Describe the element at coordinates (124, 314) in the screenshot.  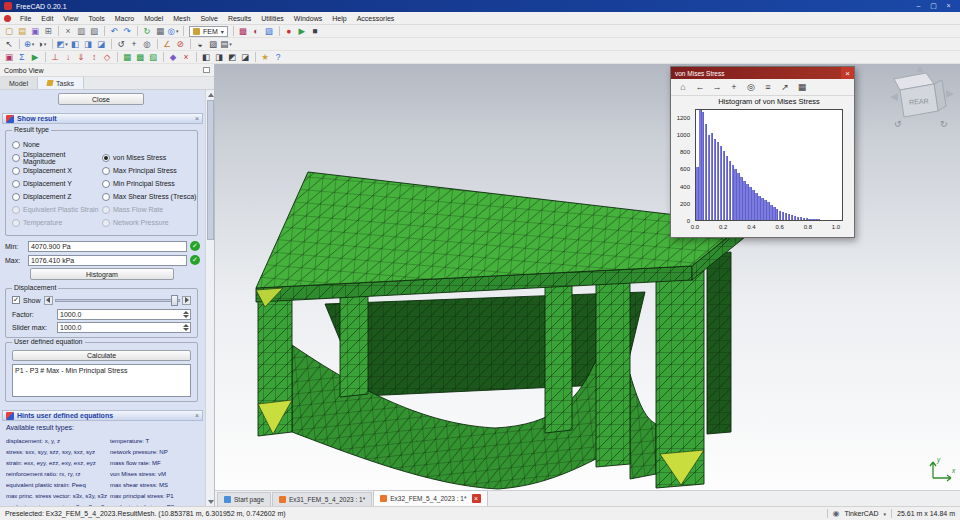
I see `factor-spinbox: 1000.0` at that location.